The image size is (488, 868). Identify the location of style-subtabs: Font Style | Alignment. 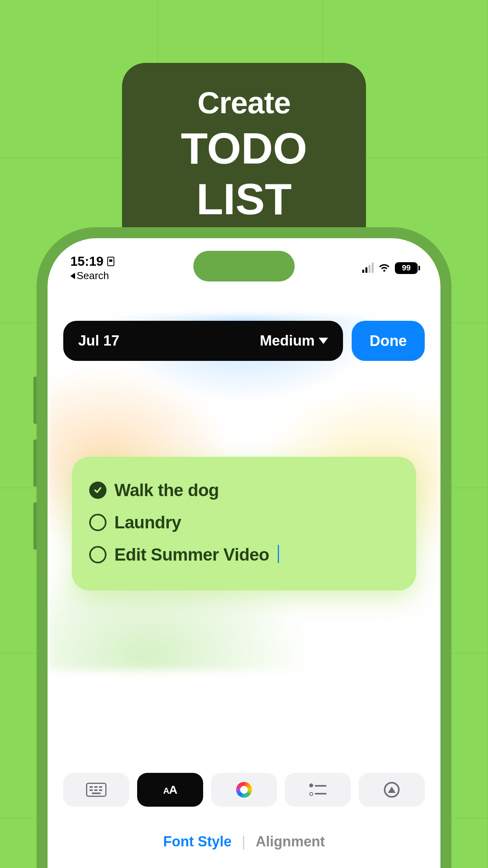
(244, 842).